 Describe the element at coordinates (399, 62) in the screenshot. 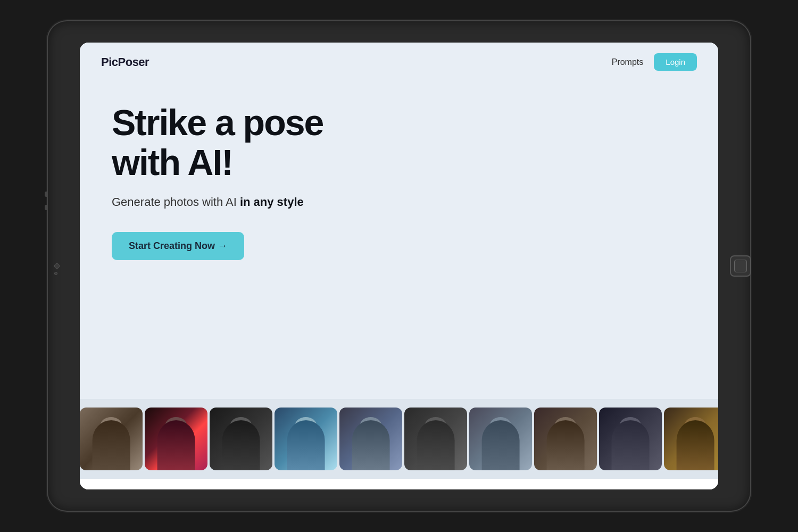

I see `navbar: PicPoser Prompts Login` at that location.